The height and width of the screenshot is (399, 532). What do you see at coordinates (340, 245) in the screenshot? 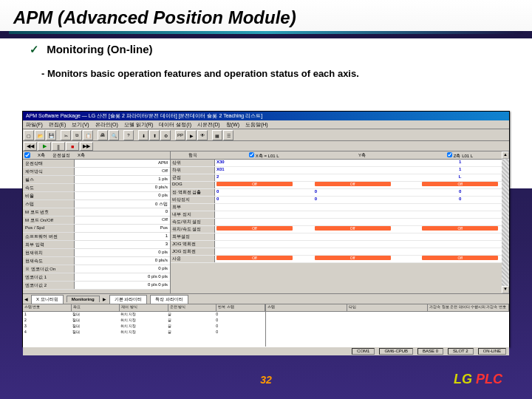
I see `monitor-row: JOG 역회전` at bounding box center [340, 245].